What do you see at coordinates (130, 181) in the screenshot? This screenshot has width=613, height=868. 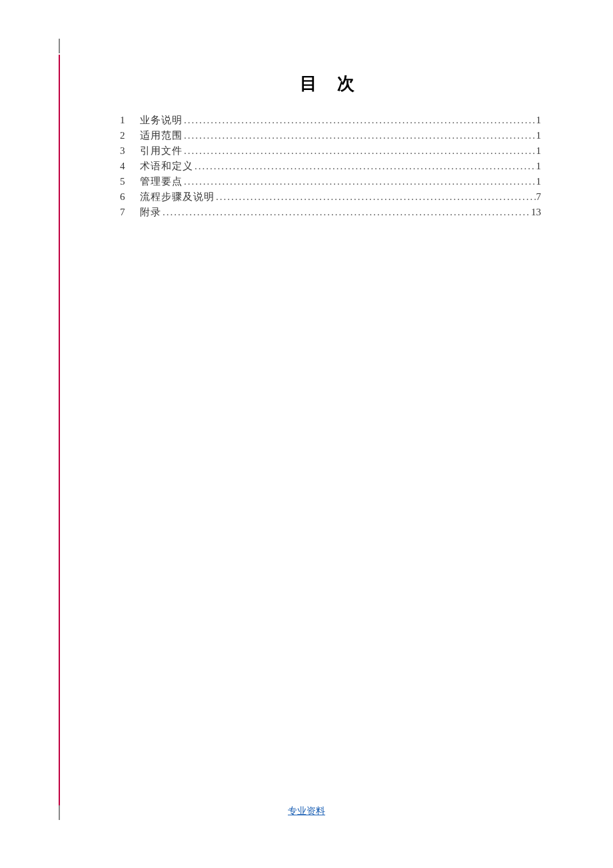 I see `toc-number: 5` at bounding box center [130, 181].